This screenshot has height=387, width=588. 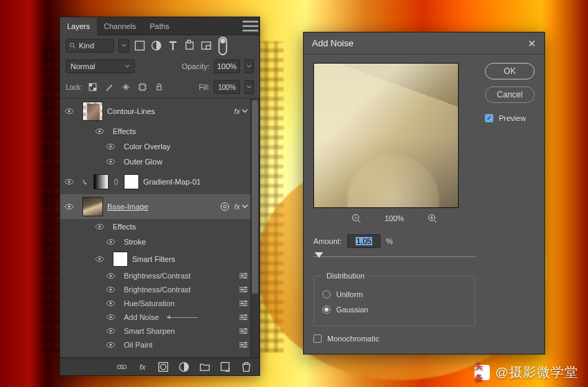 I want to click on distribution-label: Distribution, so click(x=346, y=276).